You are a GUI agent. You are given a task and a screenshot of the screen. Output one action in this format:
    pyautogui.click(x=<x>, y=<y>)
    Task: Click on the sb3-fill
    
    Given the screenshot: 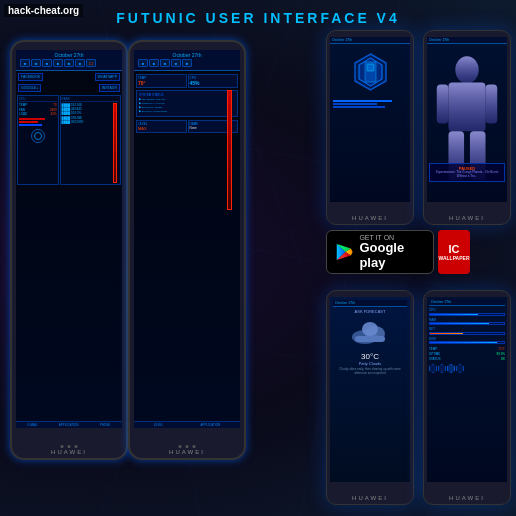 What is the action you would take?
    pyautogui.click(x=446, y=334)
    